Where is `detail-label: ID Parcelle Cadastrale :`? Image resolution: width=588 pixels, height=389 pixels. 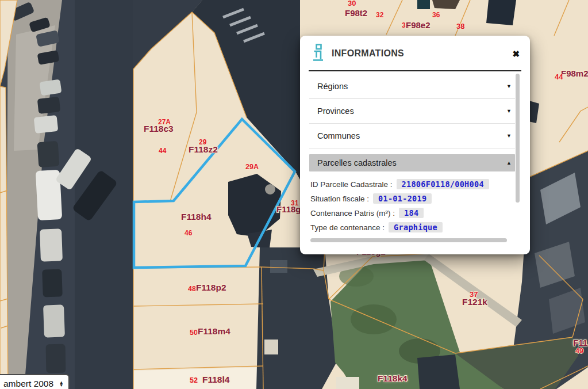 detail-label: ID Parcelle Cadastrale : is located at coordinates (352, 184).